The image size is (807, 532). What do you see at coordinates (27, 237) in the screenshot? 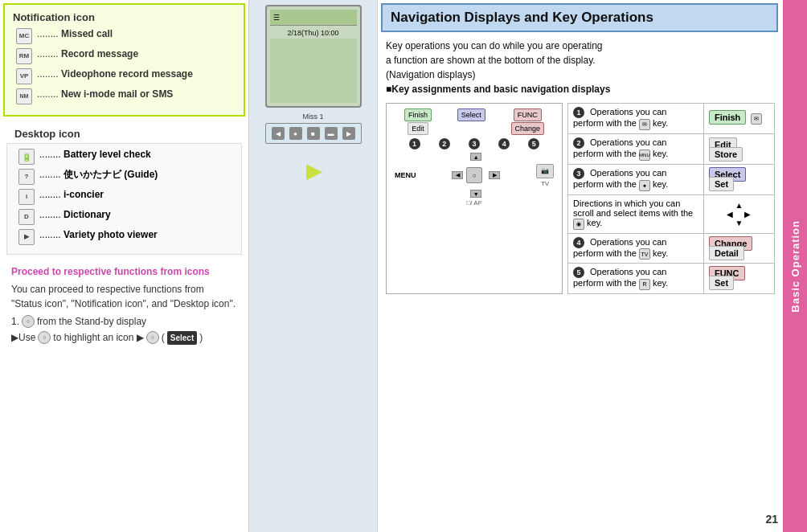
I see `variety-icon: ▶` at bounding box center [27, 237].